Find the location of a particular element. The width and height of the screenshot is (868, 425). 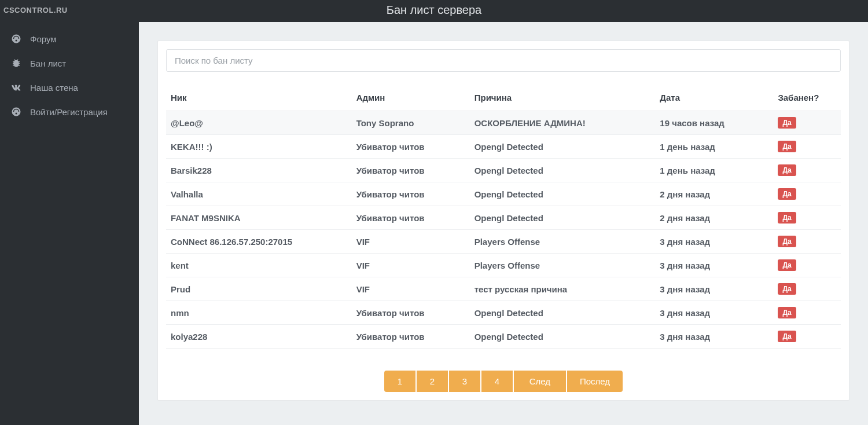

cell-date: 19 часов назад is located at coordinates (714, 123).